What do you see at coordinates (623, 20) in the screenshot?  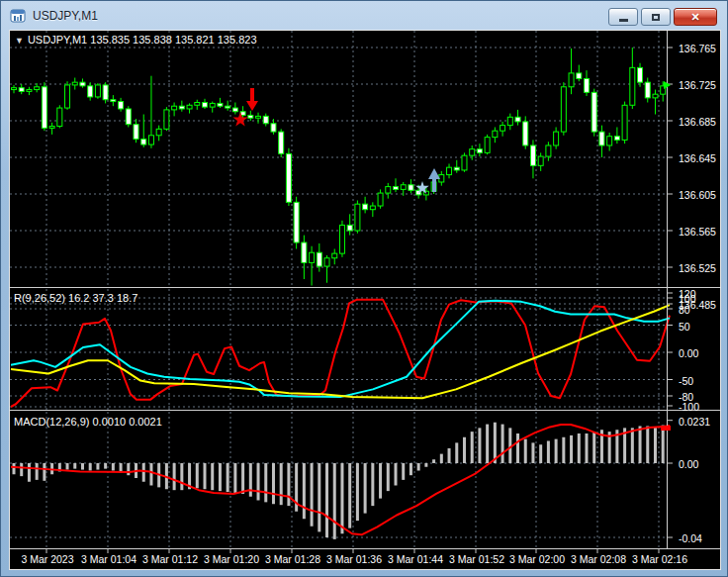 I see `minimize-icon` at bounding box center [623, 20].